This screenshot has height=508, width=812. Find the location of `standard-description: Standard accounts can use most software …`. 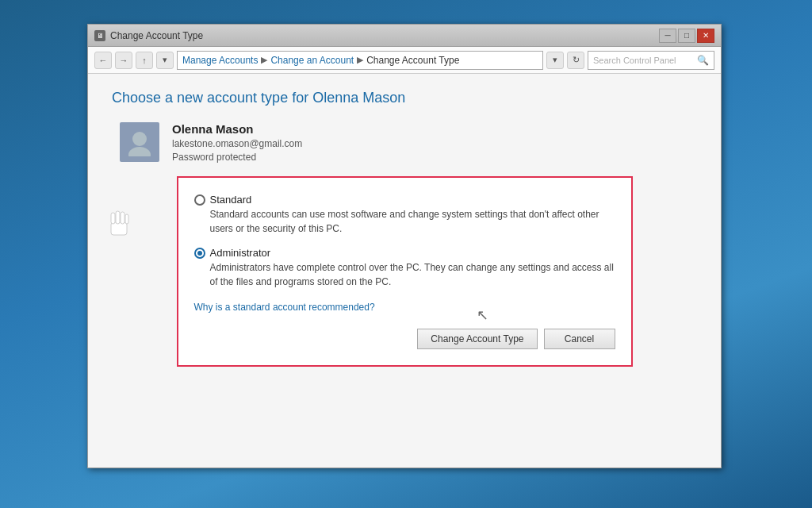

standard-description: Standard accounts can use most software … is located at coordinates (404, 221).